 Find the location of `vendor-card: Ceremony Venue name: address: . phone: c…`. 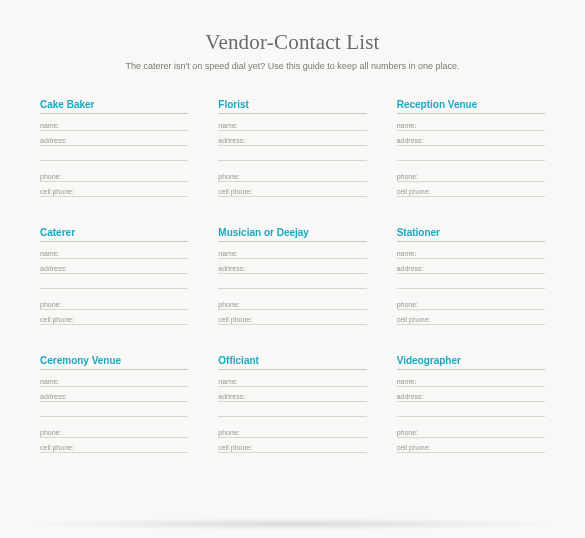

vendor-card: Ceremony Venue name: address: . phone: c… is located at coordinates (114, 405).